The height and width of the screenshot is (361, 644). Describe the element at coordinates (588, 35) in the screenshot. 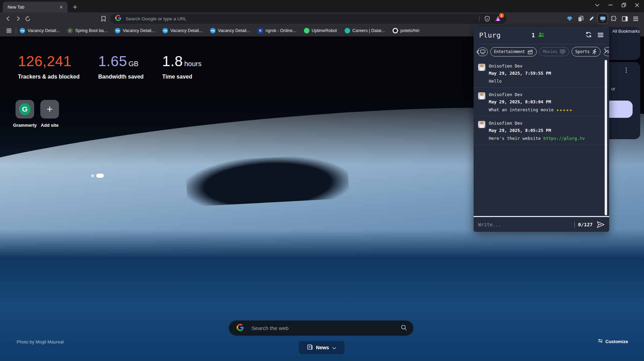

I see `refresh-icon` at that location.